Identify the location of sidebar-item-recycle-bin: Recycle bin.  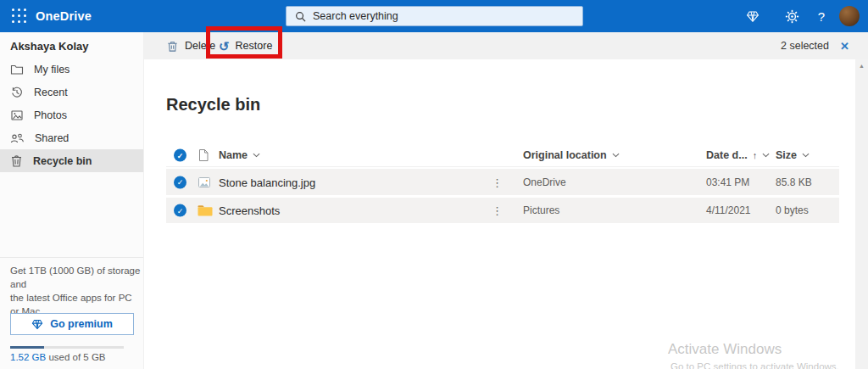
(71, 161).